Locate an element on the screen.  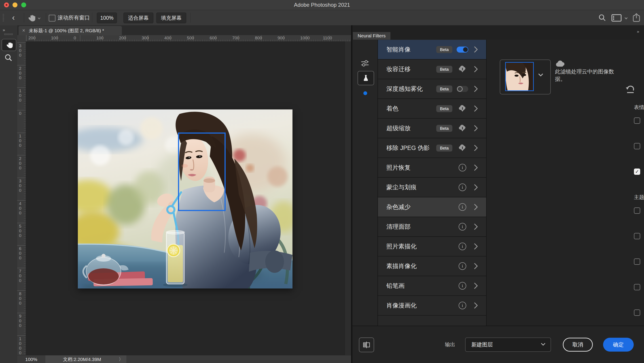
ruler-label: 3 0 0 is located at coordinates (22, 51).